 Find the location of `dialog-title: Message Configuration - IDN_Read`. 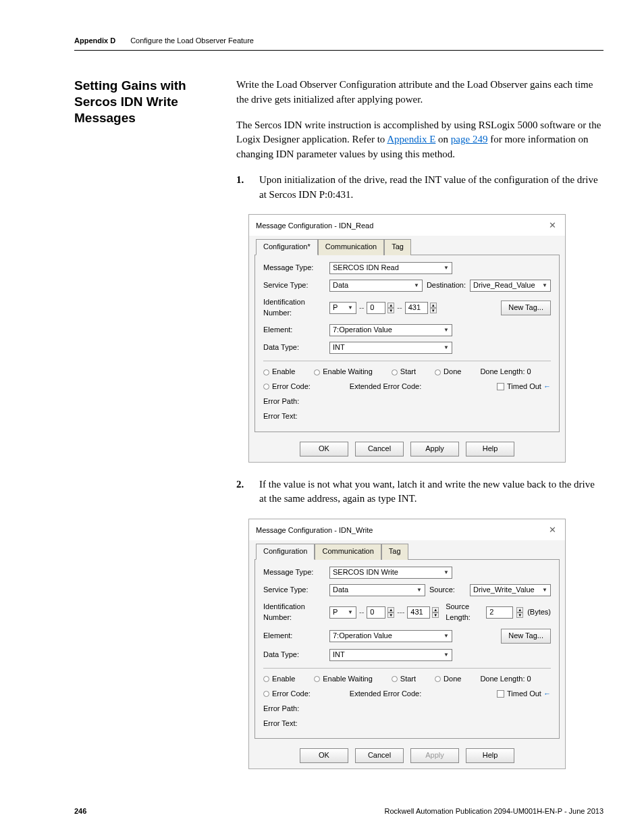

dialog-title: Message Configuration - IDN_Read is located at coordinates (315, 226).